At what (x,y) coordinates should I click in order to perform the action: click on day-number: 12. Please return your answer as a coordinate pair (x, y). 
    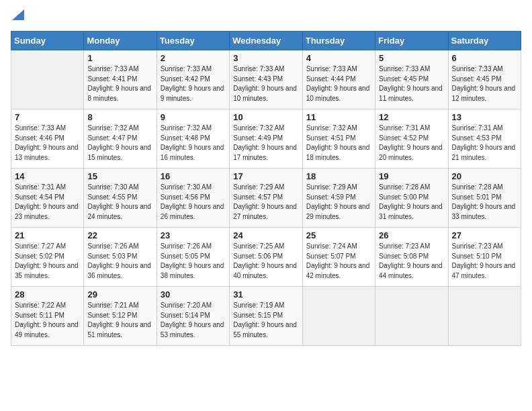
    Looking at the image, I should click on (411, 117).